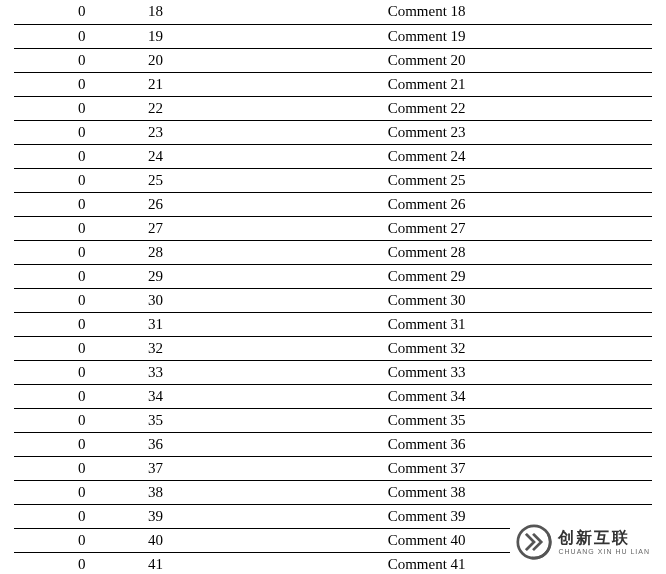 Image resolution: width=666 pixels, height=574 pixels. Describe the element at coordinates (333, 12) in the screenshot. I see `table-row: 018Comment 18` at that location.